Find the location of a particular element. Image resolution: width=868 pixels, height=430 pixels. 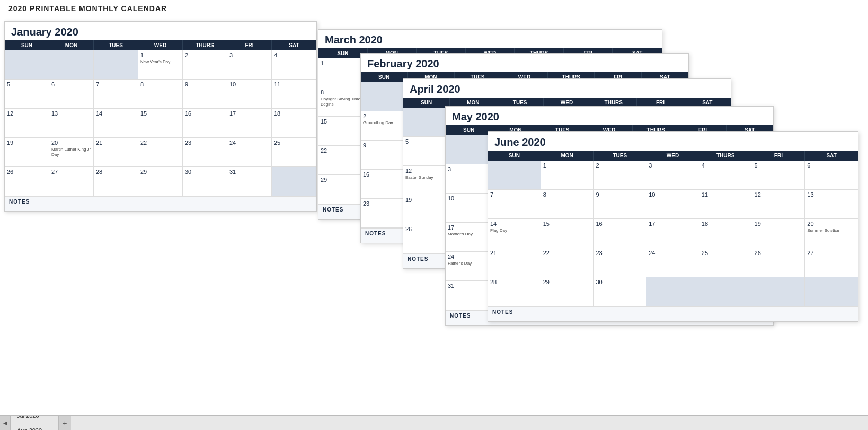

tab-container: Jan 2020Feb 2020Mar 2020Apr 2020May 2020… is located at coordinates (34, 423).